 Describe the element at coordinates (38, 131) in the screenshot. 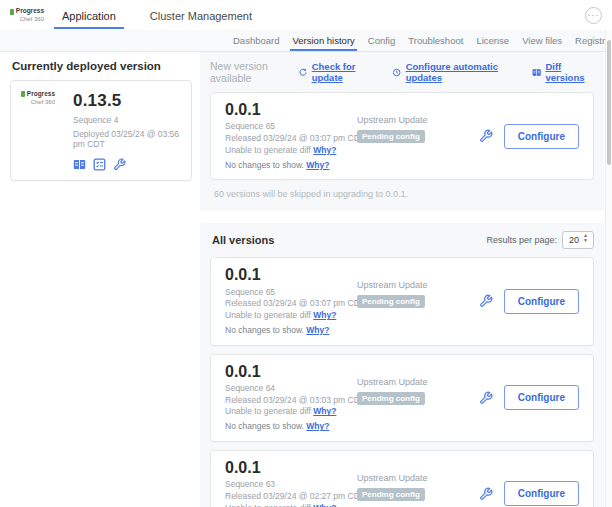

I see `deployed-app-logo: Progress Chef 360` at that location.